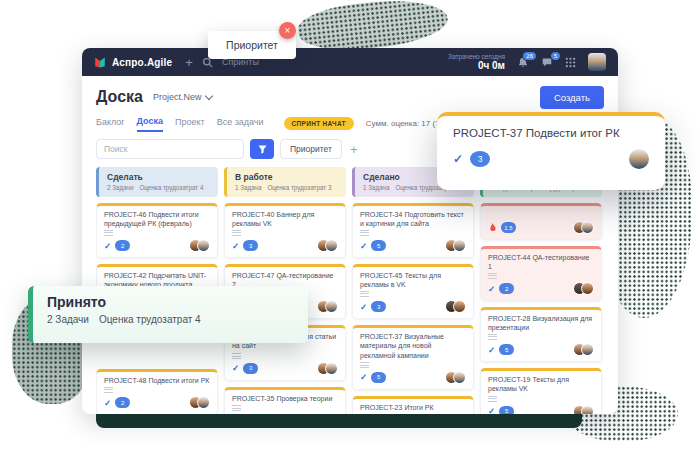 This screenshot has width=700, height=456. I want to click on task-id: PROJECT-34, so click(381, 214).